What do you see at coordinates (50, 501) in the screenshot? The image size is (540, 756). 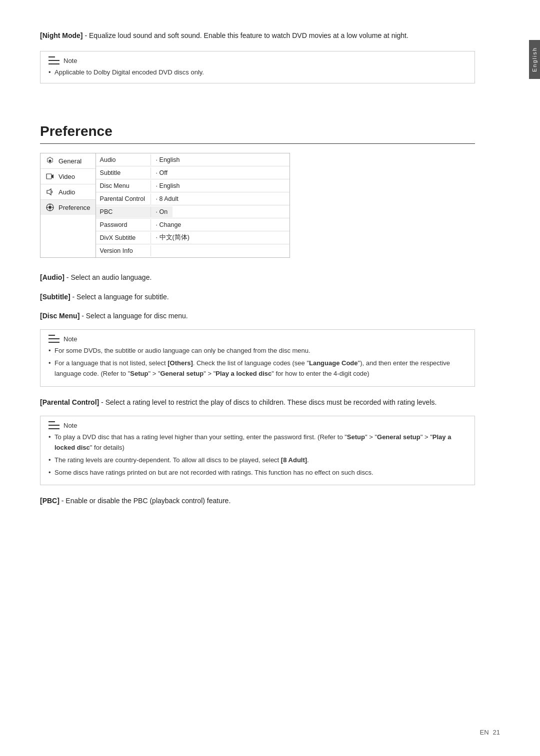 I see `pbc-label: [PBC]` at bounding box center [50, 501].